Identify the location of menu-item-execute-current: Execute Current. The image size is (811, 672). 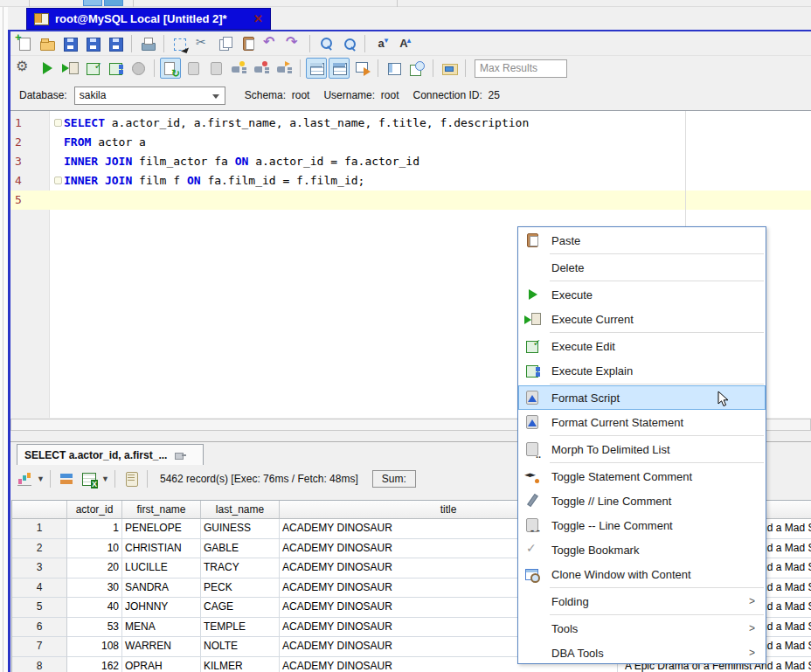
(641, 319).